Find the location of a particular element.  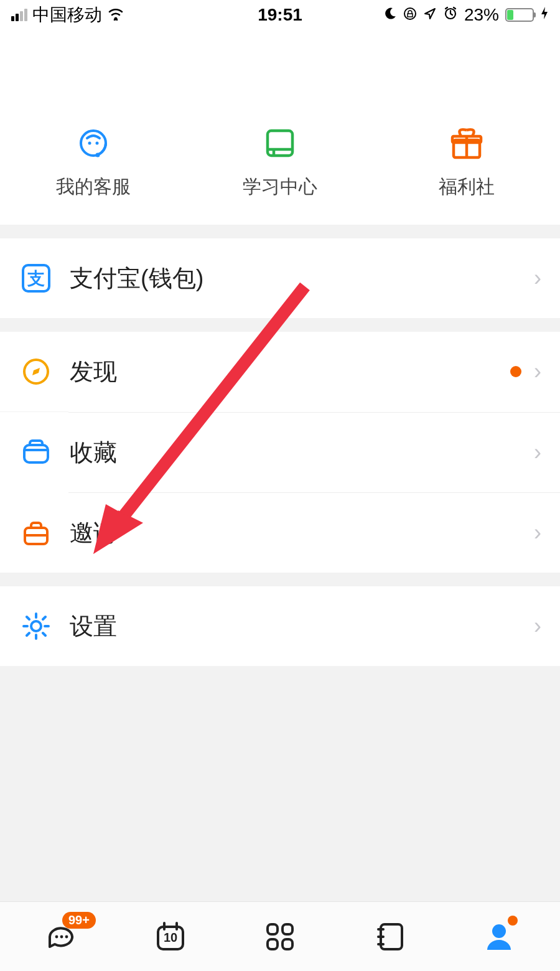

nav-profile is located at coordinates (499, 937).